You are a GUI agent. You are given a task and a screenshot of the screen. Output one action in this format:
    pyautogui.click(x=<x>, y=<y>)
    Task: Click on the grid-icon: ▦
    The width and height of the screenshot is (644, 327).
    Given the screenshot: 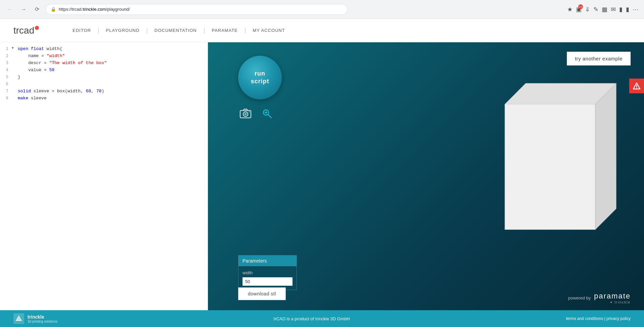 What is the action you would take?
    pyautogui.click(x=604, y=9)
    